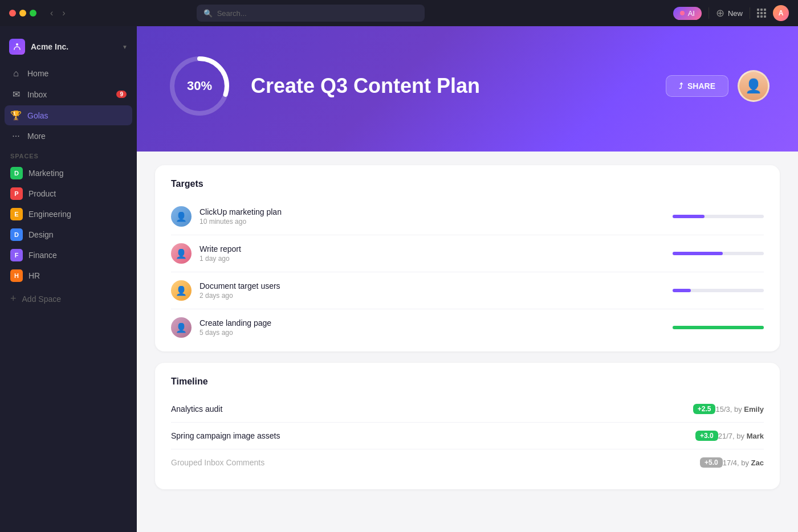 The height and width of the screenshot is (532, 798). I want to click on timeline-meta-1: 15/3, by Emily, so click(740, 409).